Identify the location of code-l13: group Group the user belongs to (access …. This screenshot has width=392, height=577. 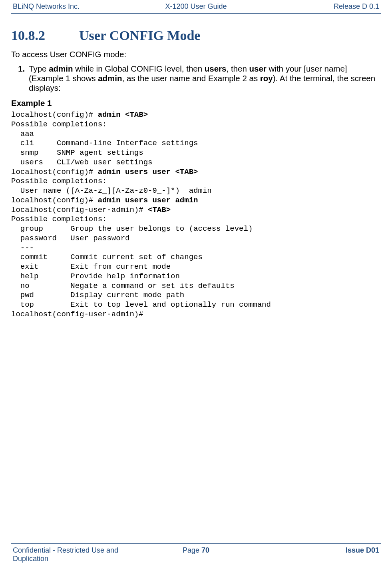
(132, 229).